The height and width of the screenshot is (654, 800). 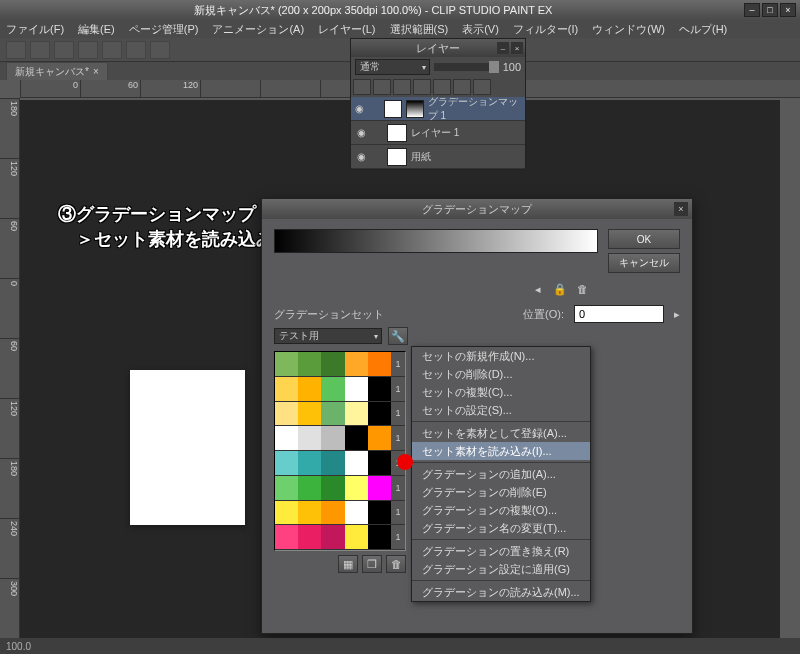 What do you see at coordinates (677, 314) in the screenshot?
I see `arrow-right-icon: ▸` at bounding box center [677, 314].